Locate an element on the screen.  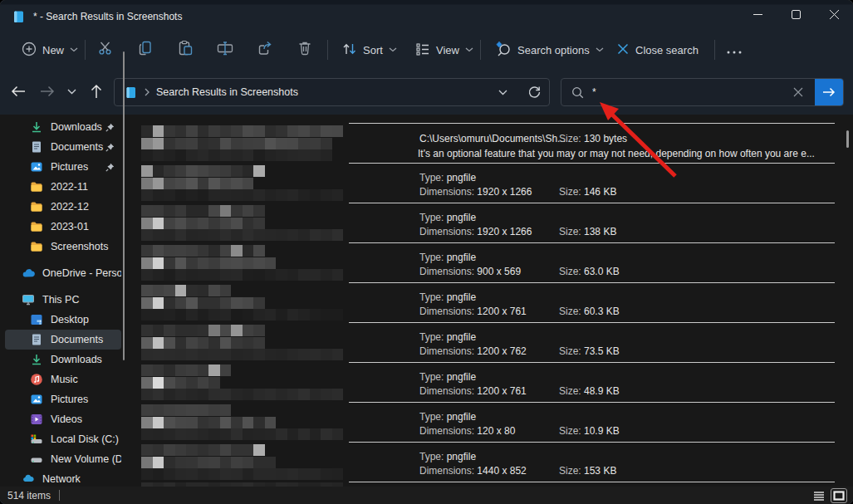
file-row: Type: pngfileDimensions: 120 x 80Size: 1… is located at coordinates (489, 422).